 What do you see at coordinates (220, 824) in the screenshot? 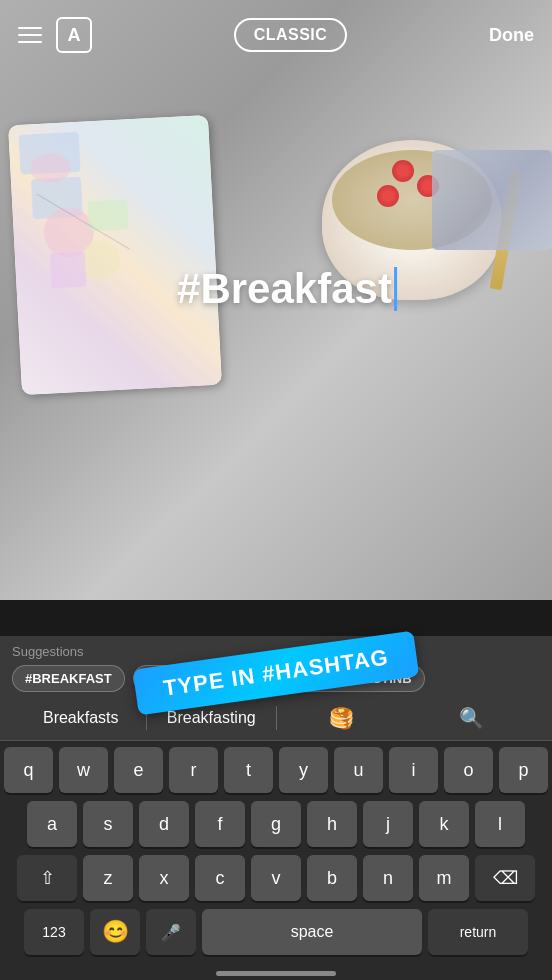
I see `key-f: f` at bounding box center [220, 824].